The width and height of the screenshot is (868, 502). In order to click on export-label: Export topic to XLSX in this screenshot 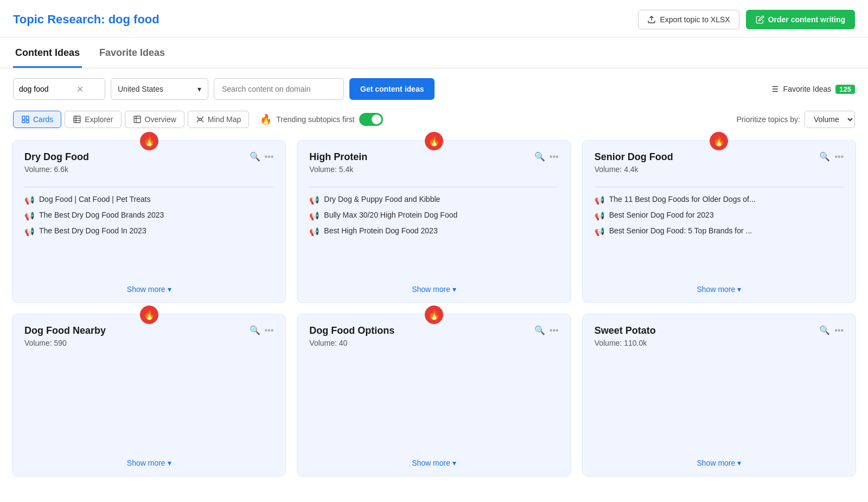, I will do `click(694, 20)`.